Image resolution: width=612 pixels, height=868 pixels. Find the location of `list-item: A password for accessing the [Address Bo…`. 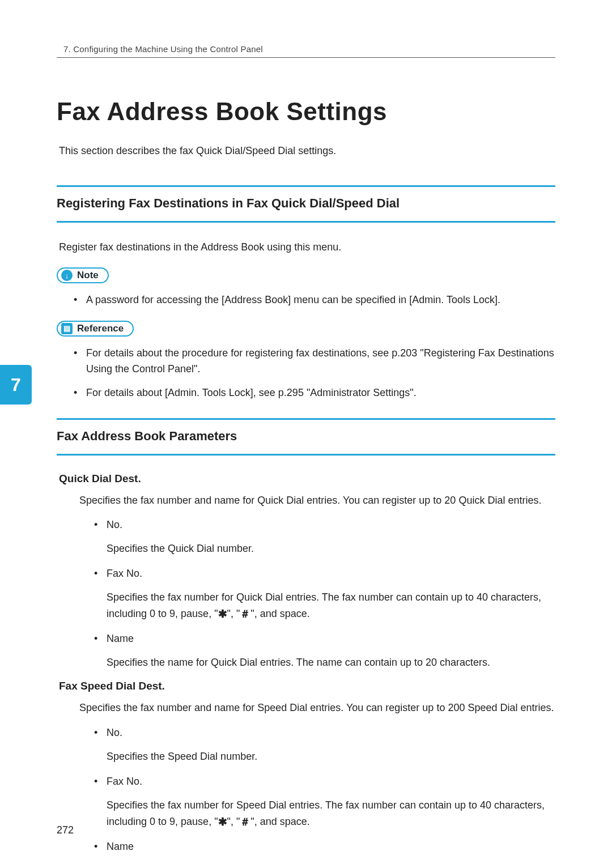

list-item: A password for accessing the [Address Bo… is located at coordinates (314, 300).